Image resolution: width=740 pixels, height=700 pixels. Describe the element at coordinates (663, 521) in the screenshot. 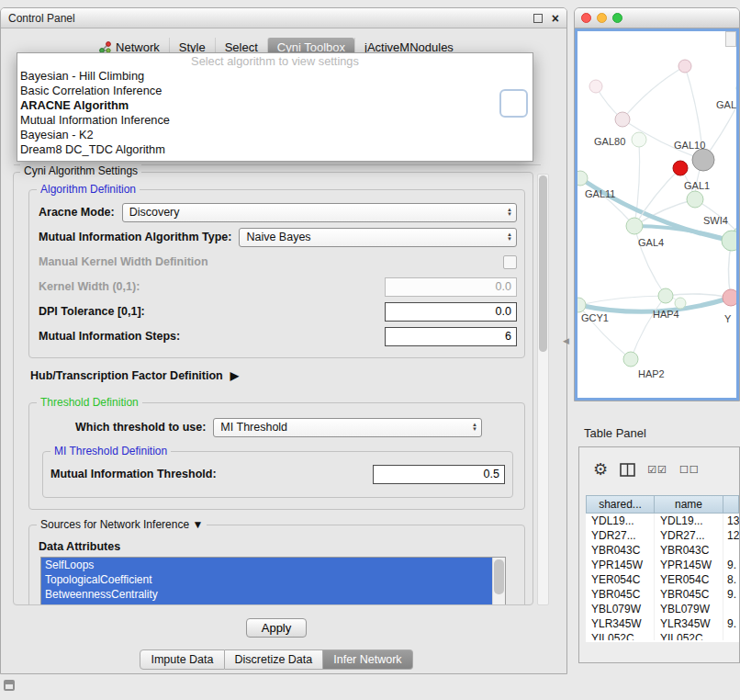

I see `table-row: YDL19...YDL19...13` at that location.